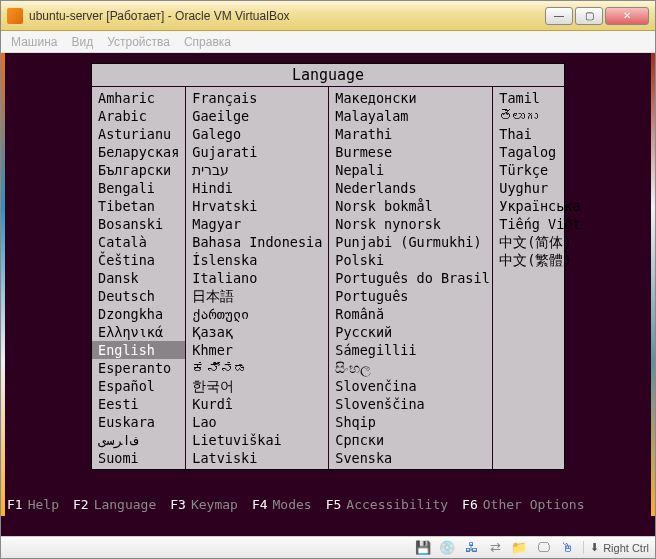 The image size is (656, 559). I want to click on language-option: Српски, so click(410, 440).